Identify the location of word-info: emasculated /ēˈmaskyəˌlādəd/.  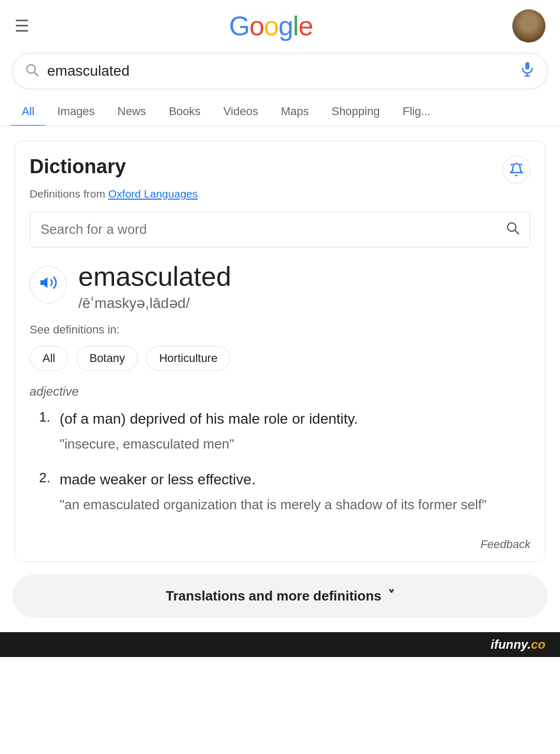
(304, 287).